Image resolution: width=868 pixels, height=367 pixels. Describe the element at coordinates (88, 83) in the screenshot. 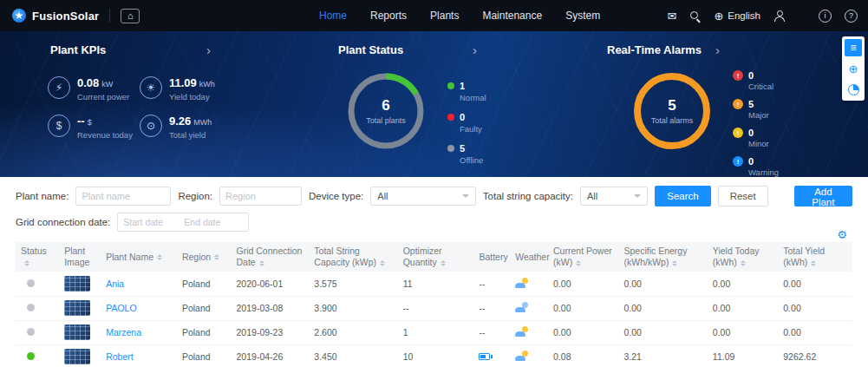

I see `kpi-value: 0.08` at that location.